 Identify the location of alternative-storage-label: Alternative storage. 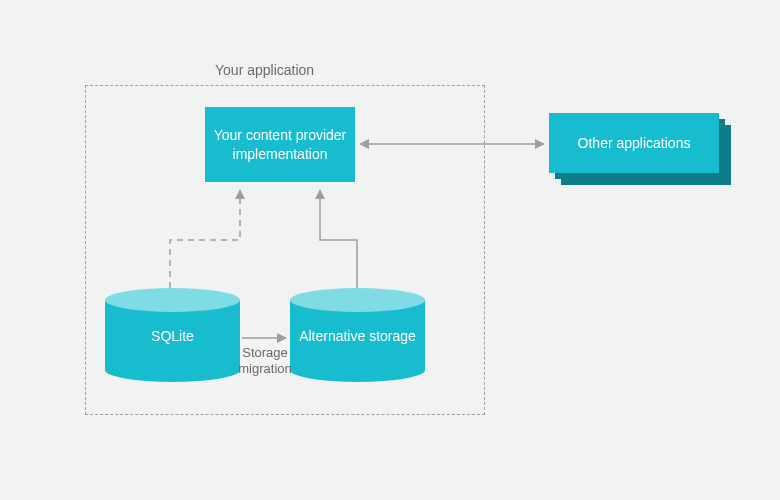
(358, 336).